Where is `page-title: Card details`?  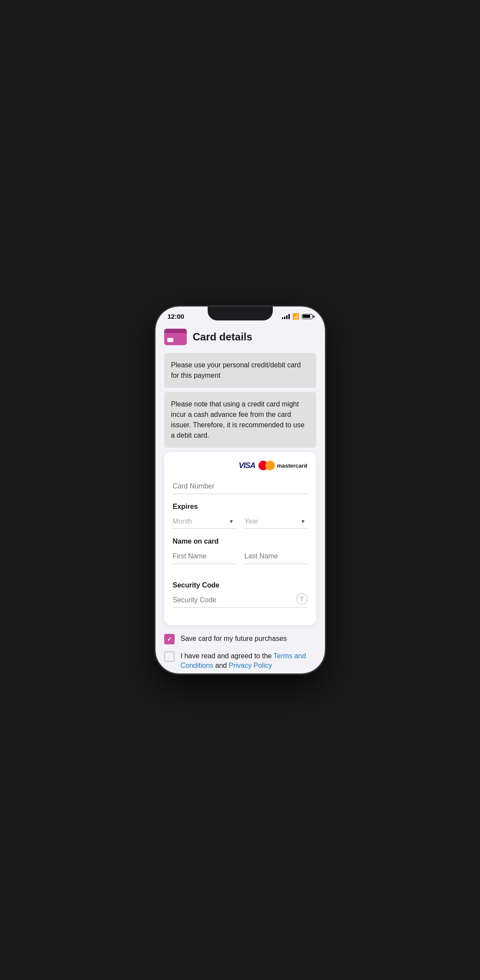 page-title: Card details is located at coordinates (222, 337).